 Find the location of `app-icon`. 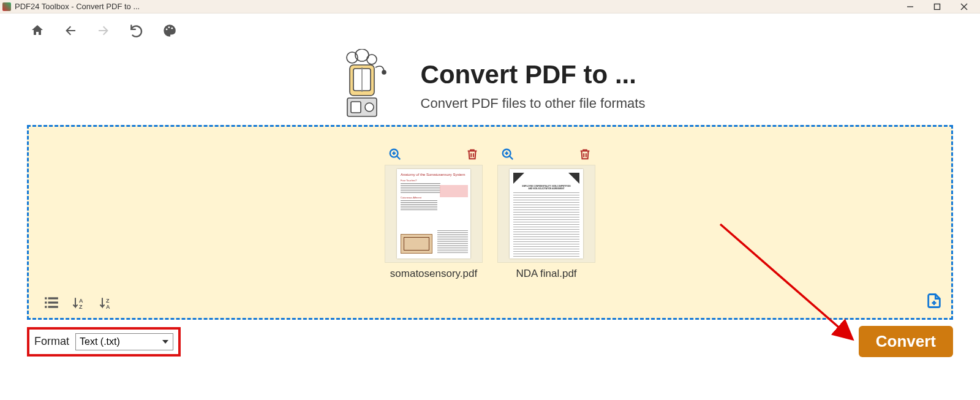

app-icon is located at coordinates (7, 7).